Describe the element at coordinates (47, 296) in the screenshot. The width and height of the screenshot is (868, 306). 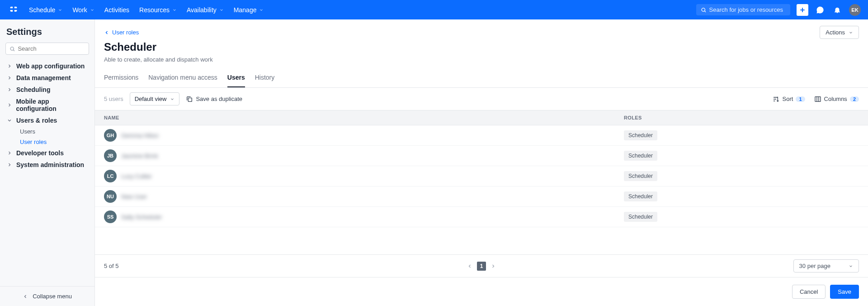
I see `collapse-menu-button: Collapse menu` at that location.